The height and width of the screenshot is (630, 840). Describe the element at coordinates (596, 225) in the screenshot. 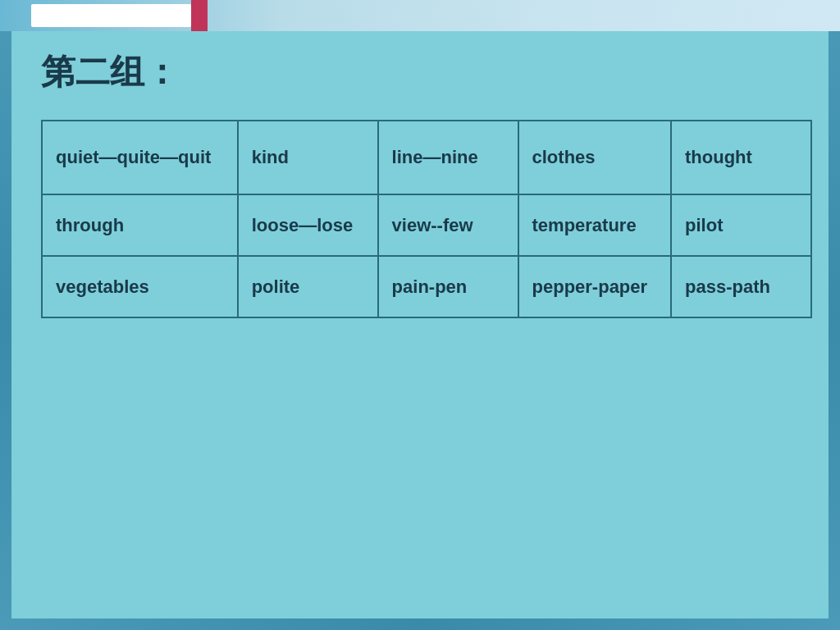

I see `table-cell: temperature` at that location.